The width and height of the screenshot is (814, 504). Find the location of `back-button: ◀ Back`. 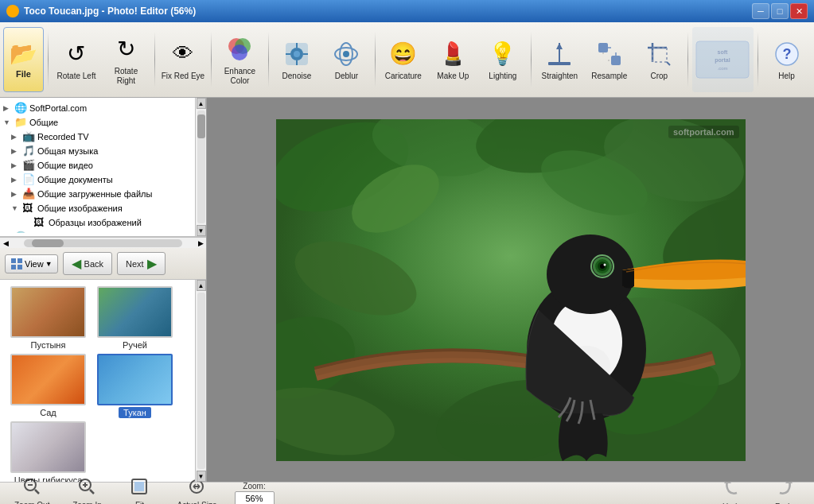

back-button: ◀ Back is located at coordinates (88, 264).